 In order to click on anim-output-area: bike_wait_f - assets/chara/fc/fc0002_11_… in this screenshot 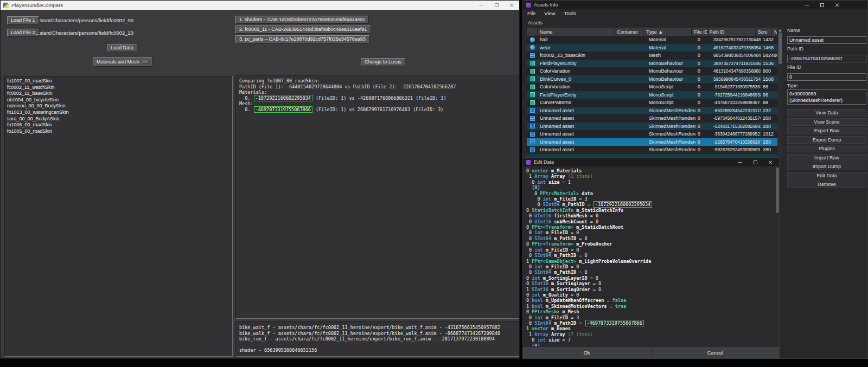, I will do `click(378, 339)`.